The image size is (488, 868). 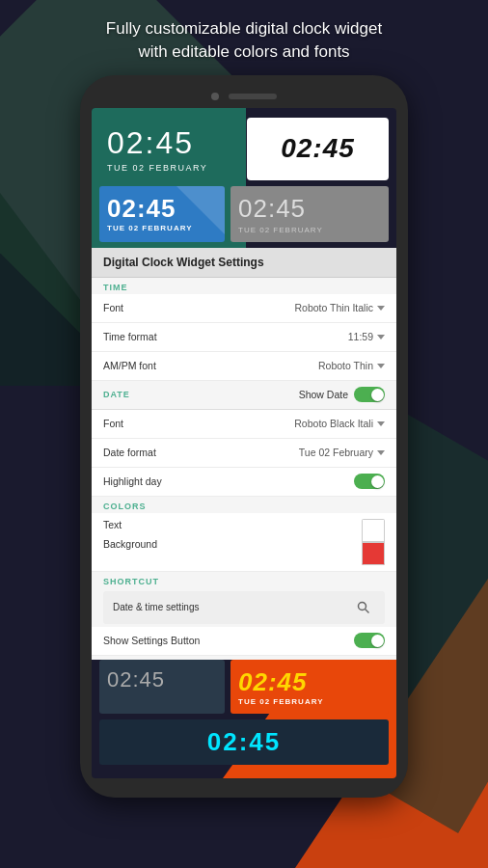 I want to click on widget-teal-dark: 02:45, so click(x=162, y=687).